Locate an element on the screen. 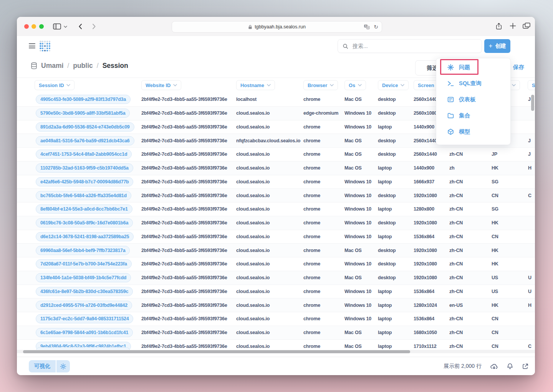 The image size is (553, 392). cell-screen: 1440x900 is located at coordinates (424, 168).